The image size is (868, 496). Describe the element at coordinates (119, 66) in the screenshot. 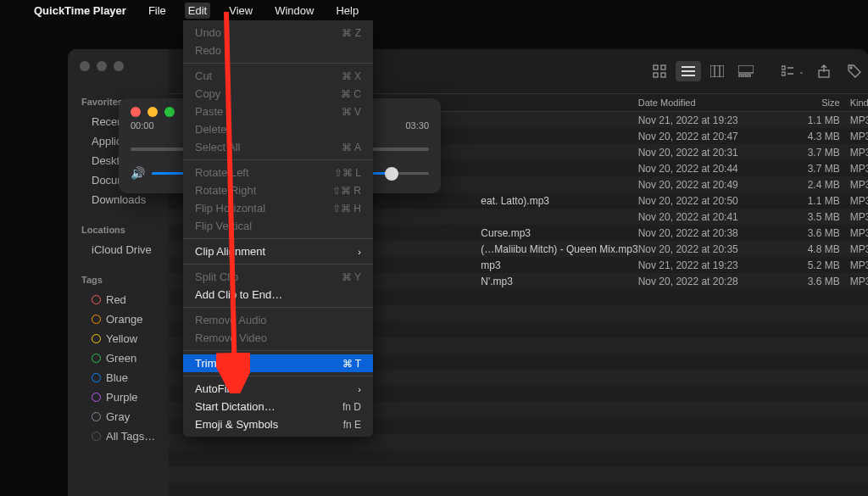

I see `zoom-window-icon` at that location.